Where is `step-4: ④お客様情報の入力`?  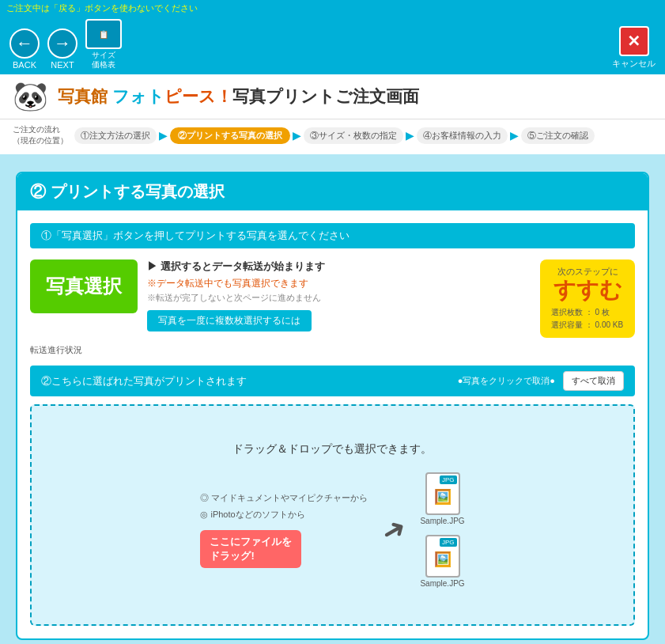 step-4: ④お客様情報の入力 is located at coordinates (462, 136).